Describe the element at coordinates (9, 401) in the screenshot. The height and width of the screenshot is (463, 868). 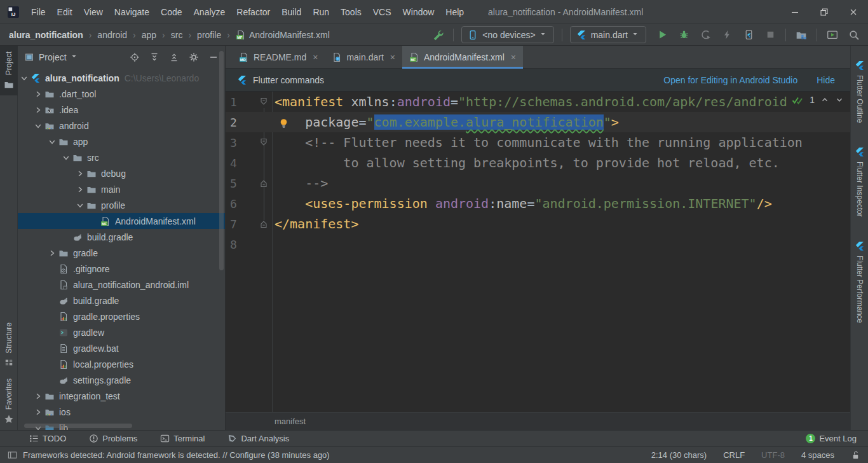
I see `tool-stripe-favorites: Favorites` at that location.